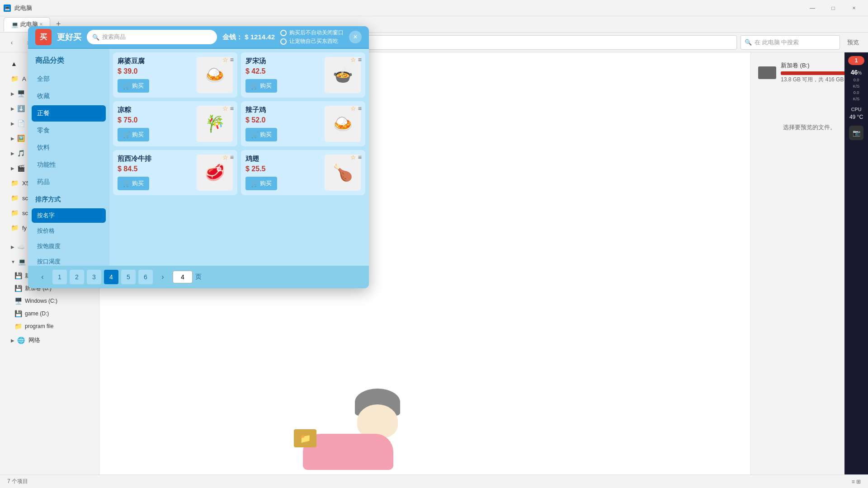  I want to click on search-placeholder: 在 此电脑 中搜索, so click(777, 42).